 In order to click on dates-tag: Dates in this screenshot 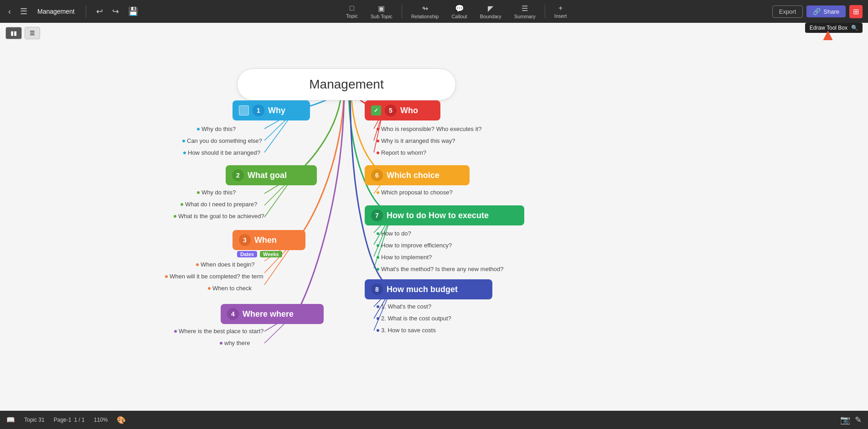, I will do `click(247, 254)`.